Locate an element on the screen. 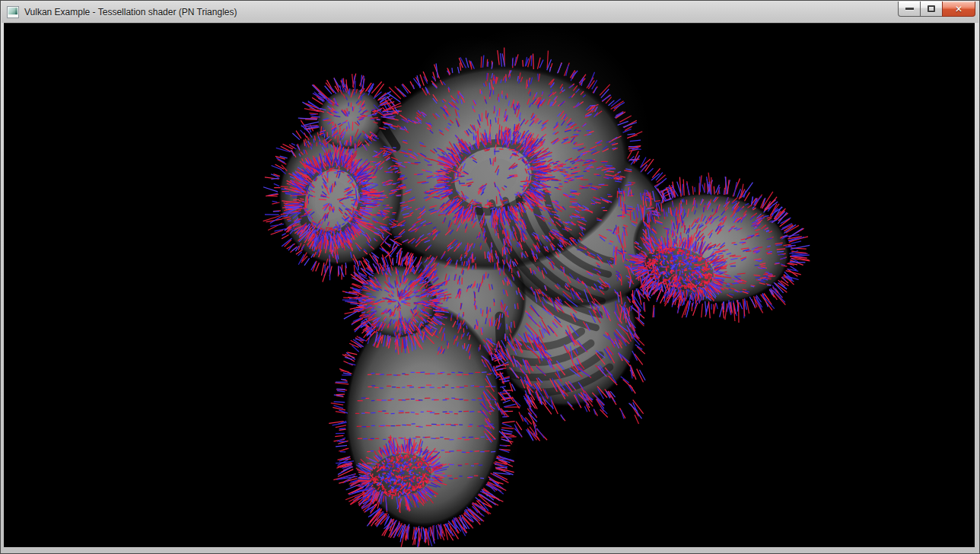 Image resolution: width=980 pixels, height=554 pixels. titlebar: Vulkan Example - Tessellation shader (PN… is located at coordinates (490, 12).